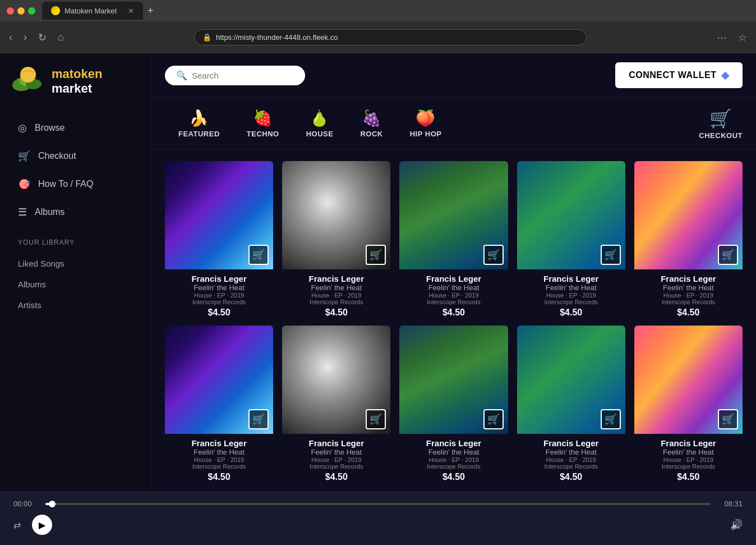  I want to click on genre-house-label: HOUSE, so click(320, 134).